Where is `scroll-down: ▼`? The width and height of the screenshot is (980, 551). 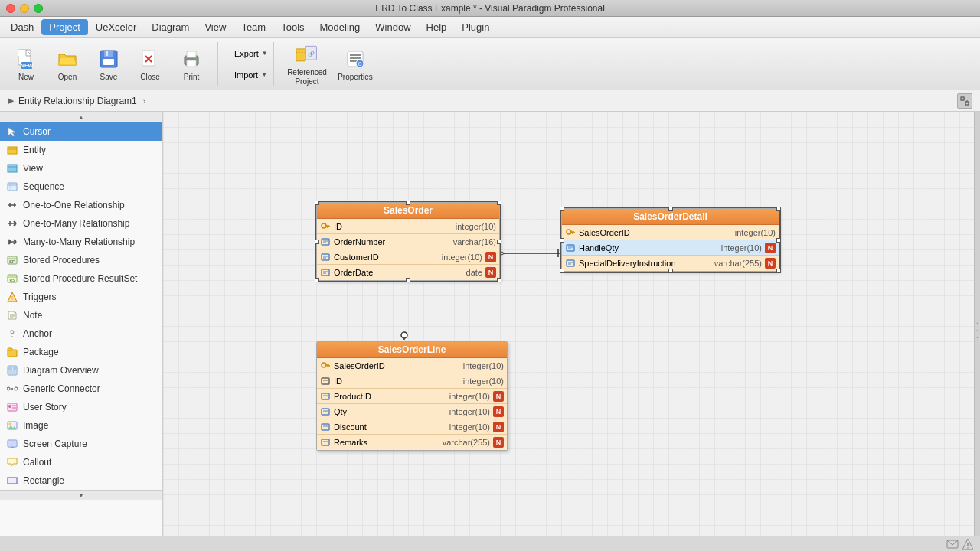
scroll-down: ▼ is located at coordinates (81, 495).